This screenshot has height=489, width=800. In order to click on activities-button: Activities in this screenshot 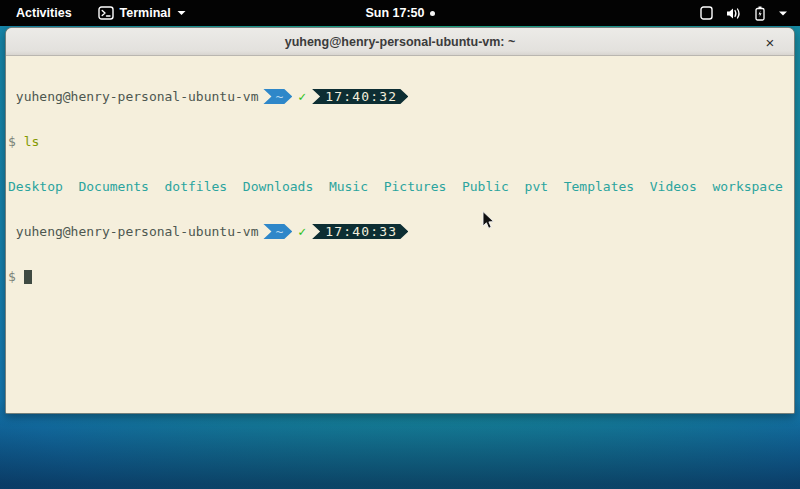, I will do `click(44, 13)`.